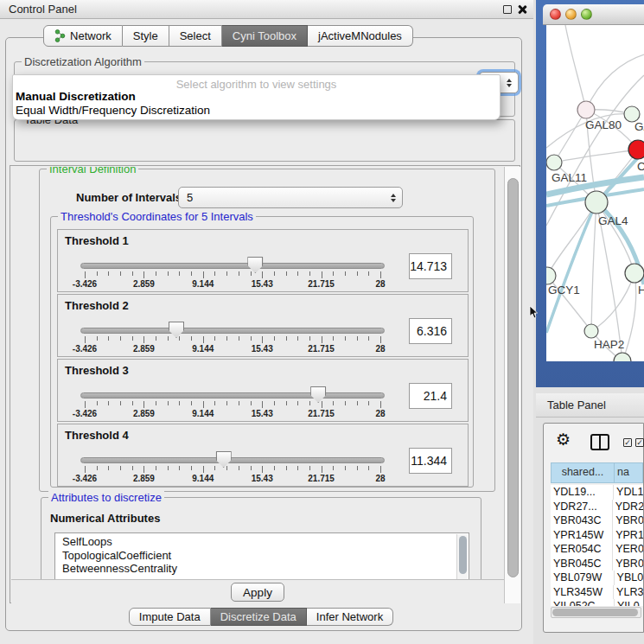  I want to click on cell-name: YPR1, so click(628, 536).